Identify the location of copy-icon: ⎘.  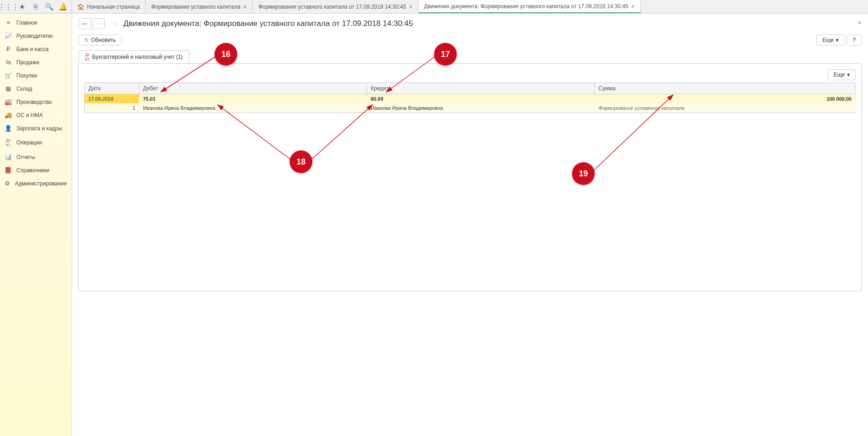
(36, 7).